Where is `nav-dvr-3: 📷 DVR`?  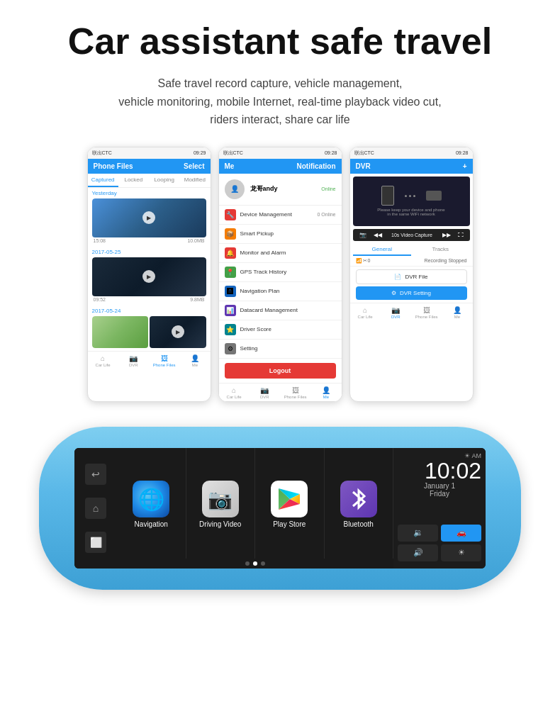
nav-dvr-3: 📷 DVR is located at coordinates (396, 313).